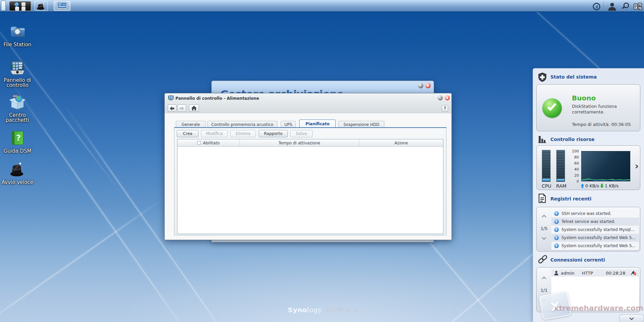 This screenshot has width=644, height=322. I want to click on column-label: Abilitato, so click(211, 143).